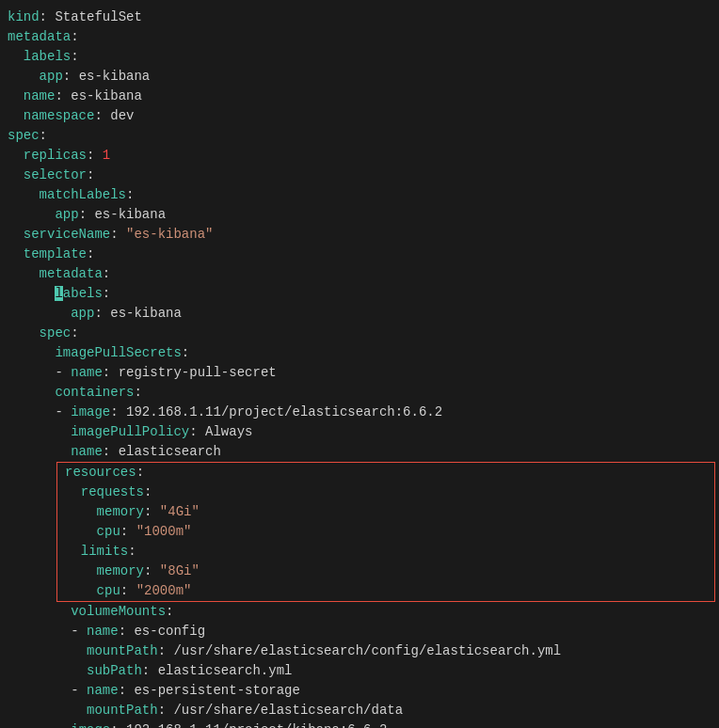 The width and height of the screenshot is (719, 728). Describe the element at coordinates (386, 572) in the screenshot. I see `code-line: memory: "8Gi"` at that location.